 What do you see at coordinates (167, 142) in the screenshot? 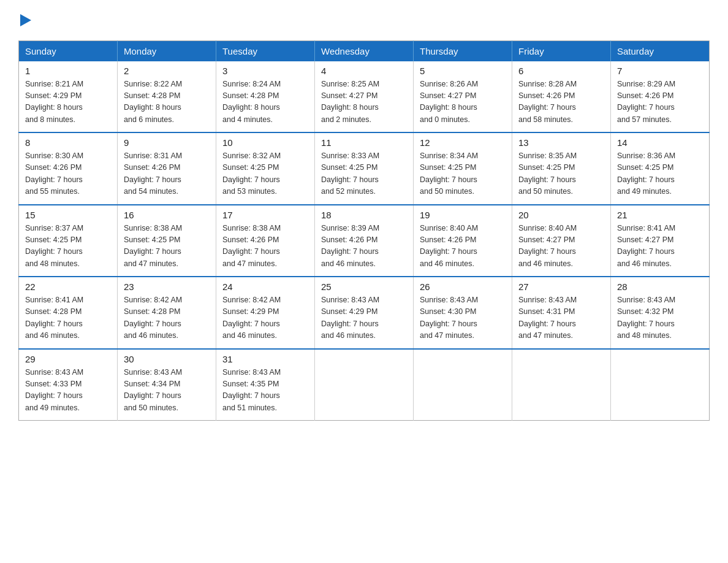
I see `day-number: 9` at bounding box center [167, 142].